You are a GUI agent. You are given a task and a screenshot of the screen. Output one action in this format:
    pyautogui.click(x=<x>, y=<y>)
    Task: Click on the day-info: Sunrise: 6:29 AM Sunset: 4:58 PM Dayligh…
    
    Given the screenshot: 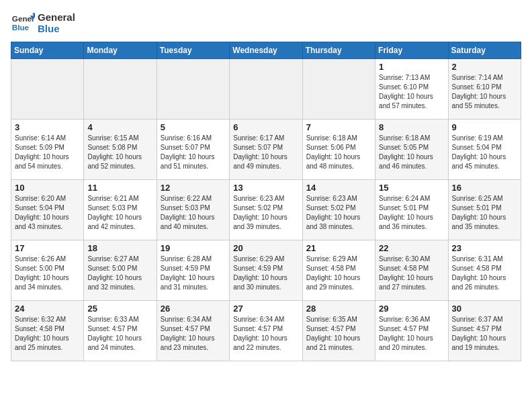 What is the action you would take?
    pyautogui.click(x=339, y=273)
    